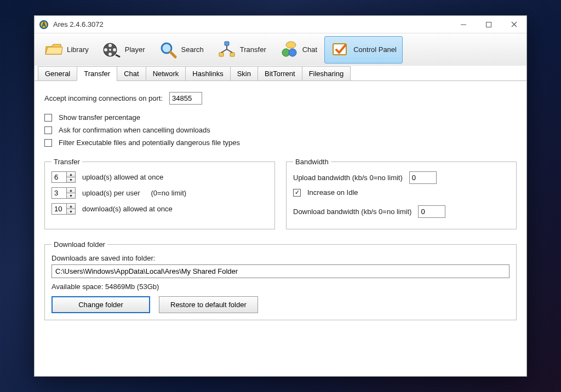 The height and width of the screenshot is (392, 561). What do you see at coordinates (127, 209) in the screenshot?
I see `downloads-at-once-label: download(s) allowed at once` at bounding box center [127, 209].